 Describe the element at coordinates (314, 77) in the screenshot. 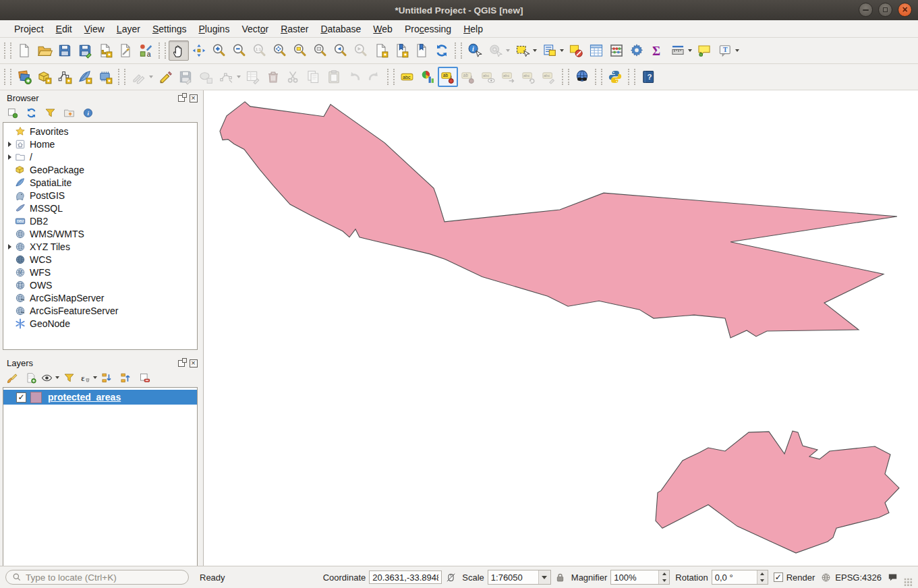

I see `btn-copy-features` at that location.